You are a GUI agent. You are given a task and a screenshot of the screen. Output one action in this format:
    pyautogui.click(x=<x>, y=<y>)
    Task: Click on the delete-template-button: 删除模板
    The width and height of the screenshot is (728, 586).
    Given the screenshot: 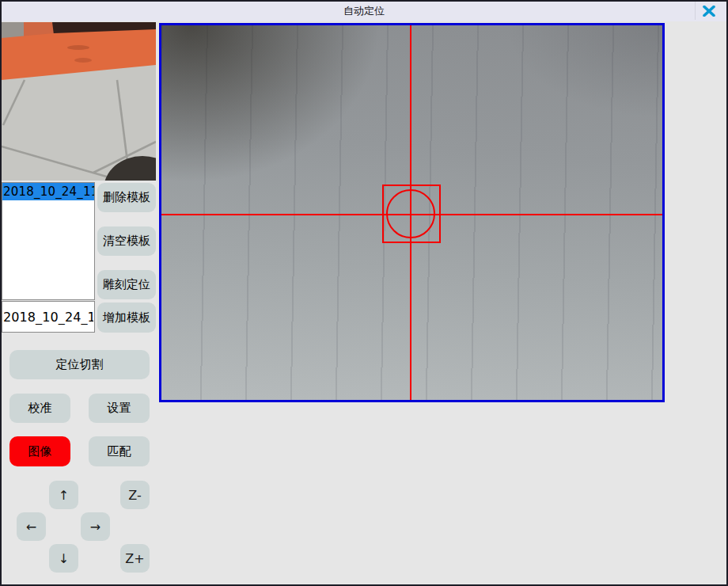 What is the action you would take?
    pyautogui.click(x=127, y=198)
    